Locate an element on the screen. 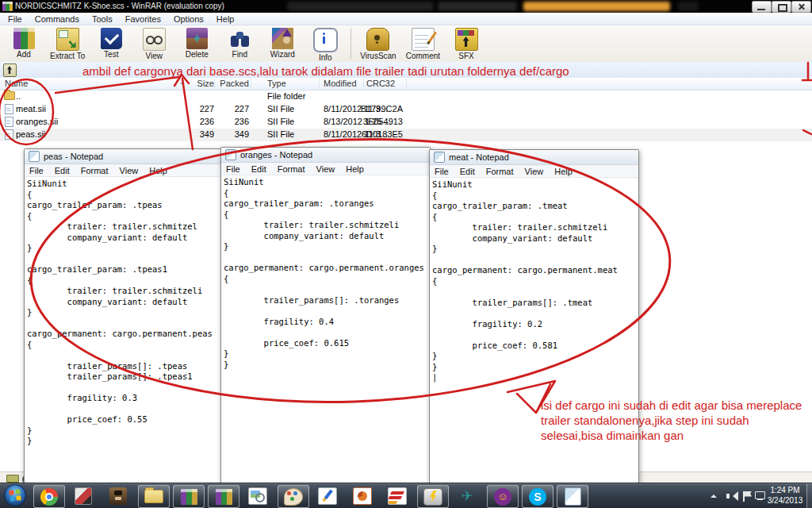 Image resolution: width=812 pixels, height=508 pixels. taskbar-powerpoint is located at coordinates (362, 495).